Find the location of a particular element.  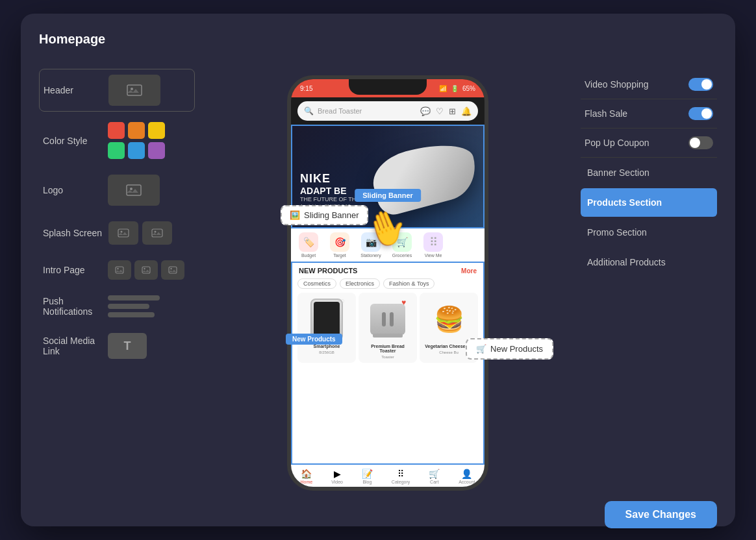

product-grid: ♡ Smartphone 8/256GB is located at coordinates (388, 328).